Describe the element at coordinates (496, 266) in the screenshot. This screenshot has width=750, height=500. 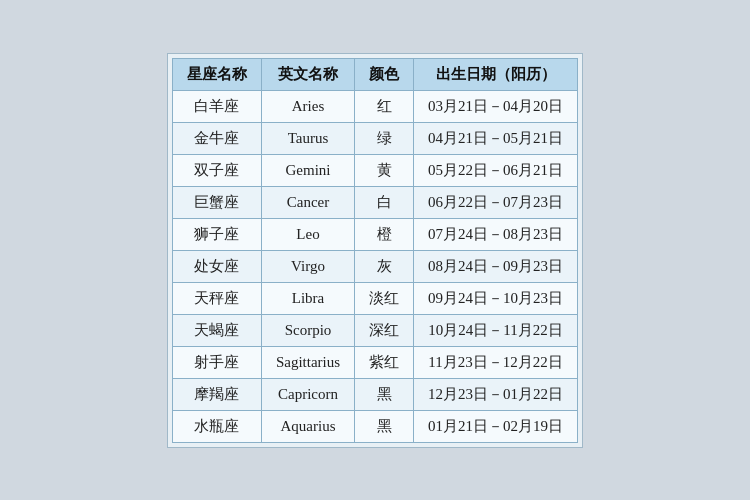
I see `cell-date: 08月24日－09月23日` at that location.